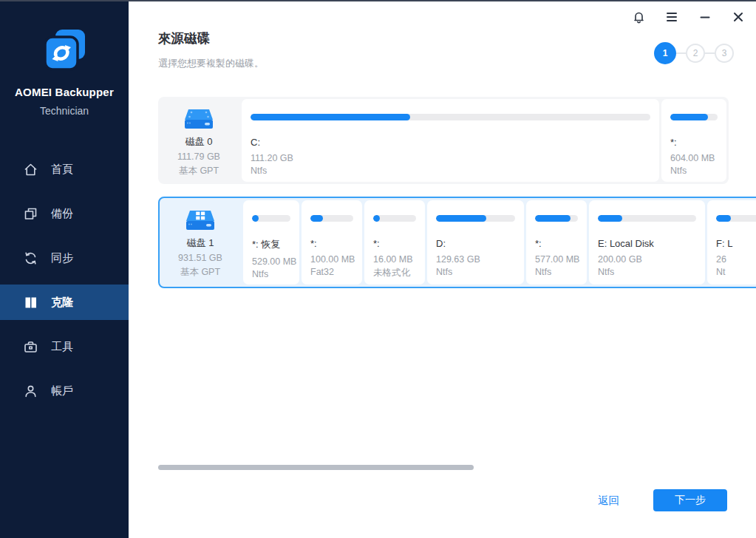  What do you see at coordinates (316, 467) in the screenshot?
I see `horizontal-scrollbar` at bounding box center [316, 467].